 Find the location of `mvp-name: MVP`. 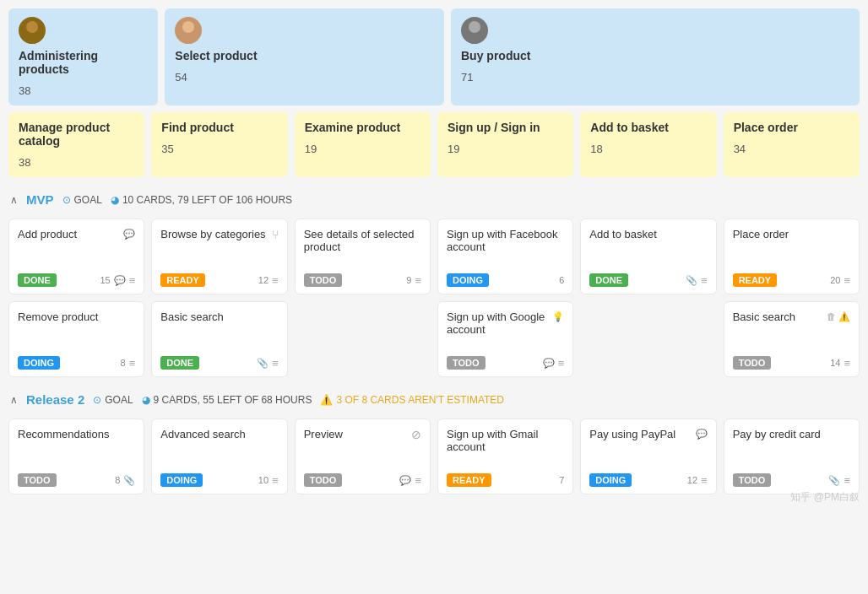

mvp-name: MVP is located at coordinates (41, 199).